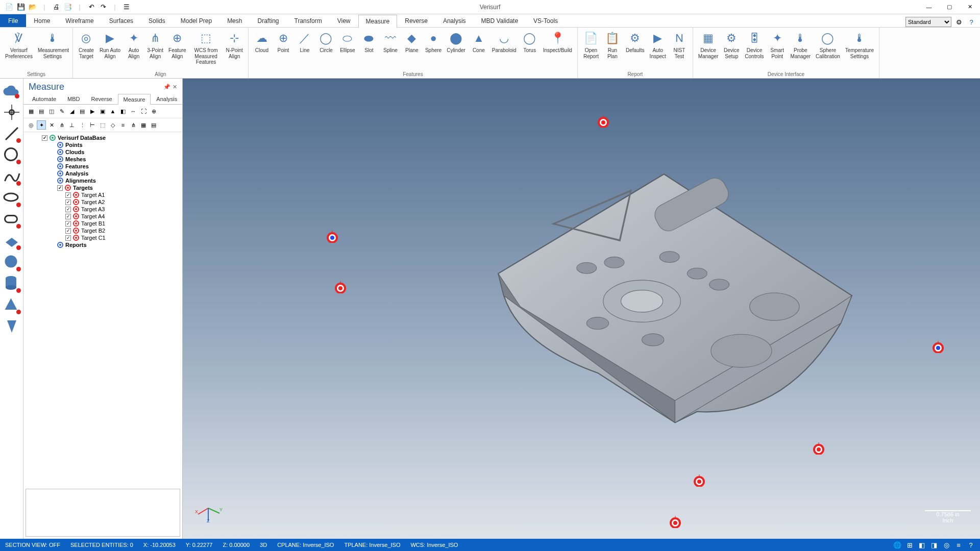 The height and width of the screenshot is (551, 980). Describe the element at coordinates (305, 42) in the screenshot. I see `line-button: ／Line` at that location.